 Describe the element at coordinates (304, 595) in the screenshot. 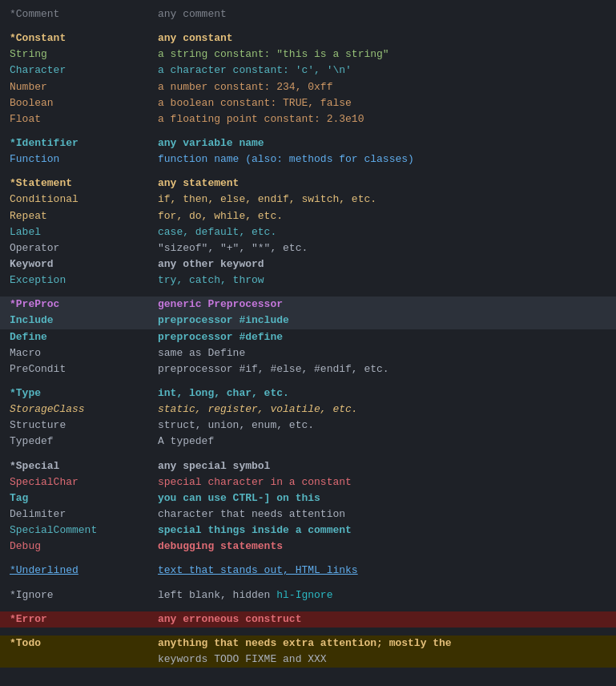

I see `extra-label: hl-Ignore` at that location.